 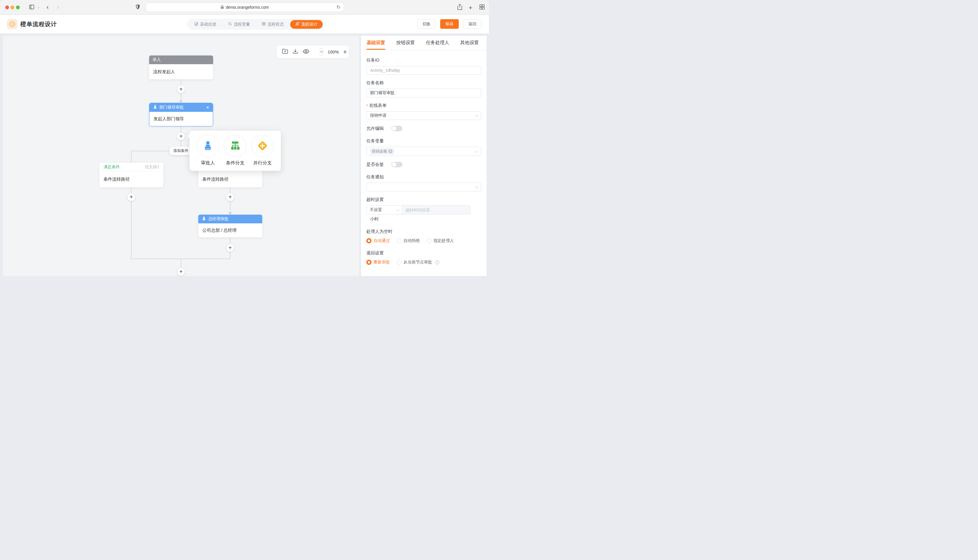 I want to click on settings-tabs: 基础设置 按钮设置 任务处理人 其他设置, so click(x=423, y=43).